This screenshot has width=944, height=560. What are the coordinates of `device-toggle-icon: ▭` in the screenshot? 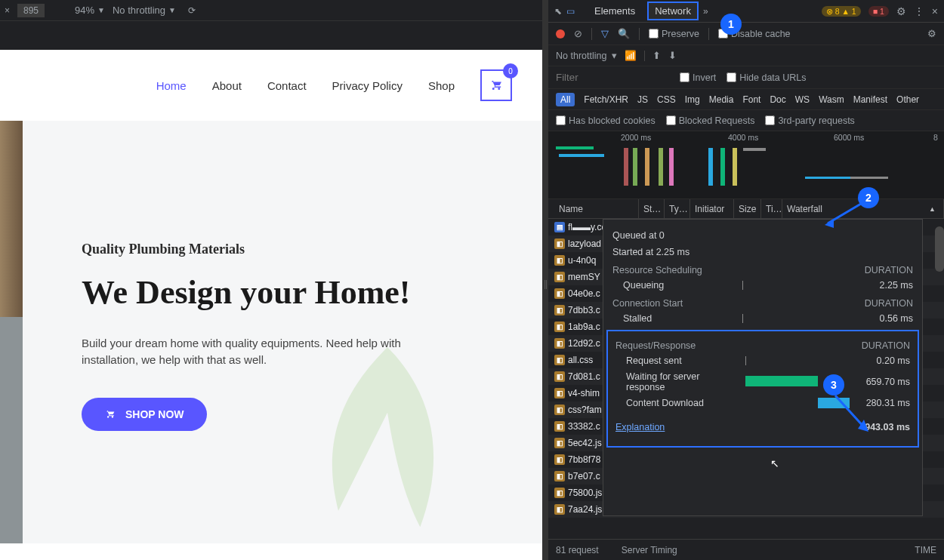 It's located at (571, 11).